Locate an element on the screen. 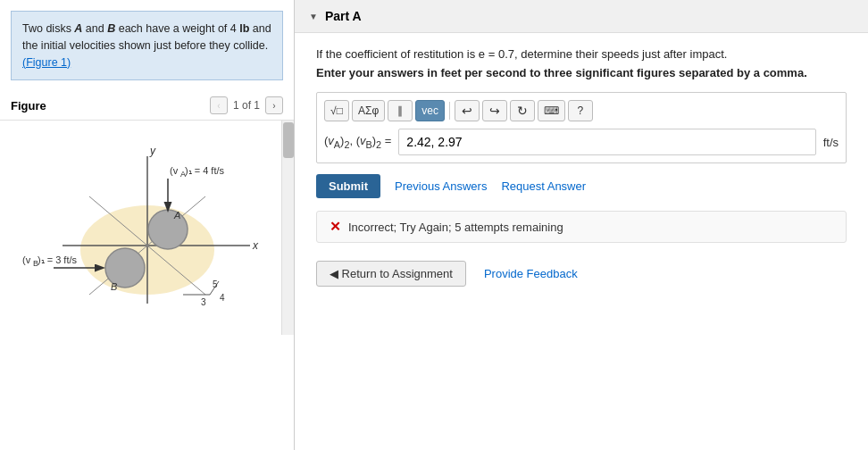 The image size is (868, 450). keyboard-button: ⌨ is located at coordinates (552, 111).